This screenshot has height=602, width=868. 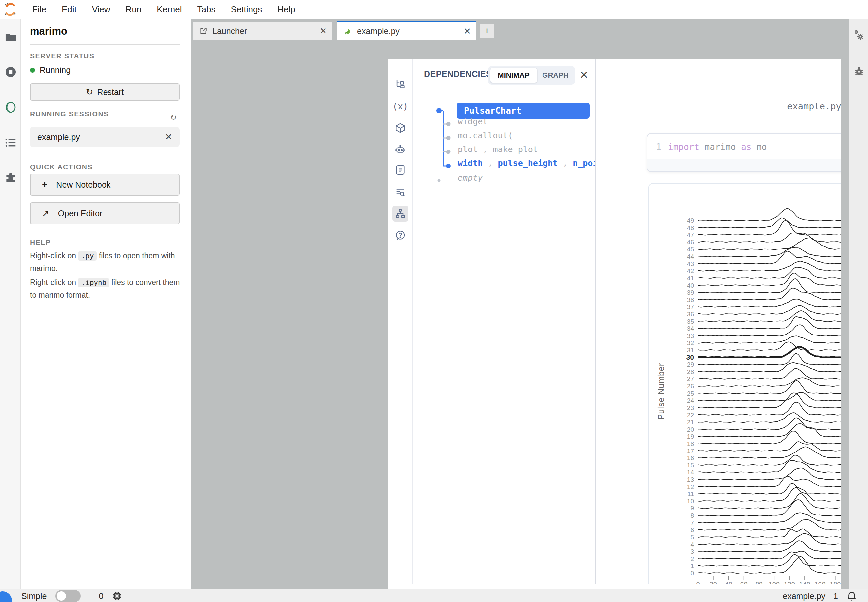 What do you see at coordinates (690, 408) in the screenshot?
I see `svg-text: 23` at bounding box center [690, 408].